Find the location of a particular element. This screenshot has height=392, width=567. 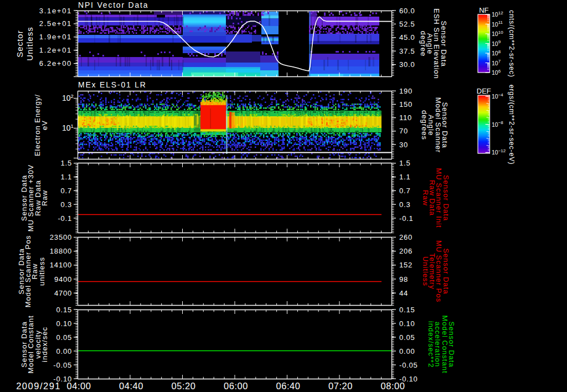

svg-text: 52.5 is located at coordinates (408, 24).